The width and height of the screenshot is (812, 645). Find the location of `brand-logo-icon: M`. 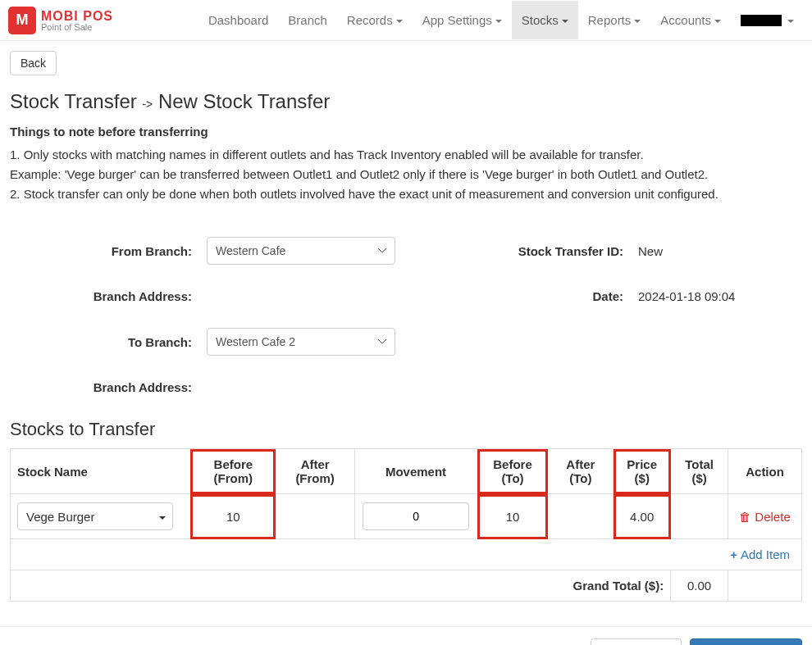

brand-logo-icon: M is located at coordinates (22, 20).